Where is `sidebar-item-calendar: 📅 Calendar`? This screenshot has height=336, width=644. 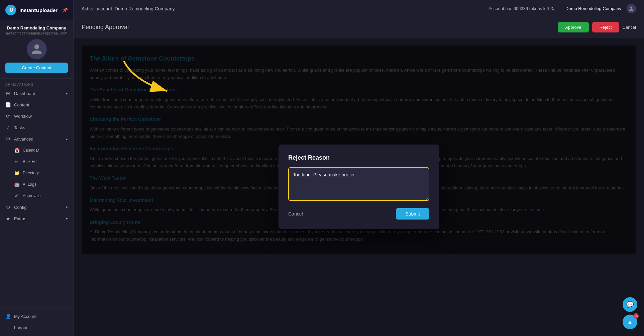
sidebar-item-calendar: 📅 Calendar is located at coordinates (37, 150).